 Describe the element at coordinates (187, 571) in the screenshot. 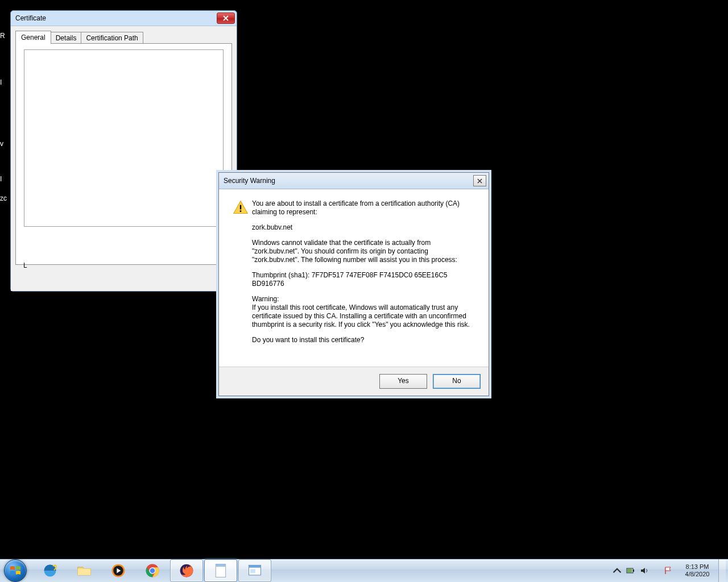

I see `taskbar-item-firefox` at that location.